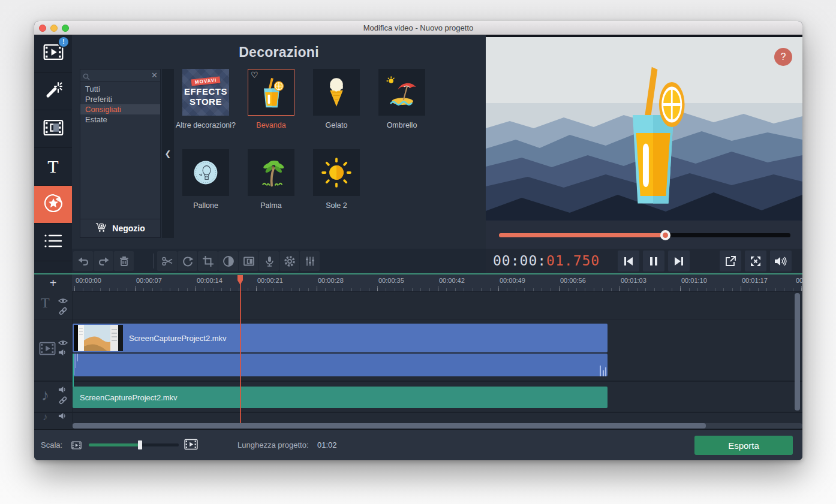 The height and width of the screenshot is (504, 836). Describe the element at coordinates (62, 416) in the screenshot. I see `extra-track-mute-icon` at that location.